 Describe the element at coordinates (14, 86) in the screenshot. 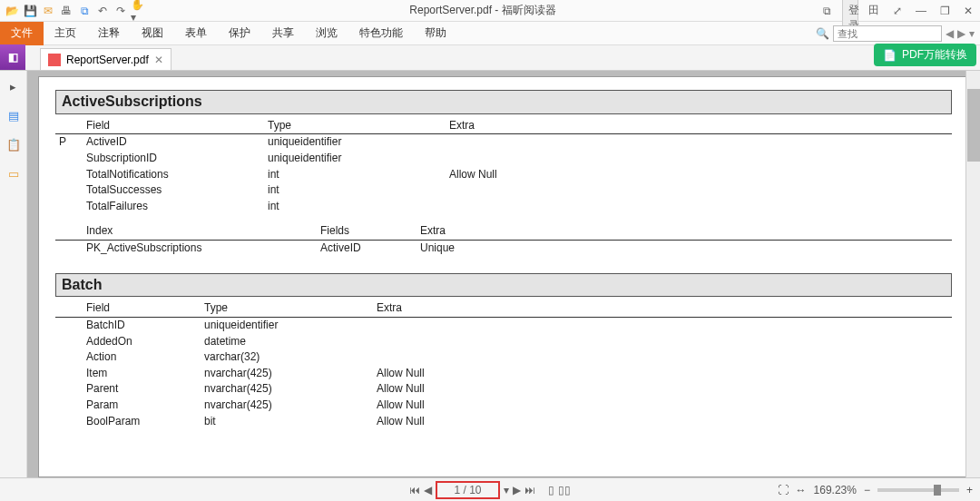

I see `nav-pane-icon: ▸` at that location.